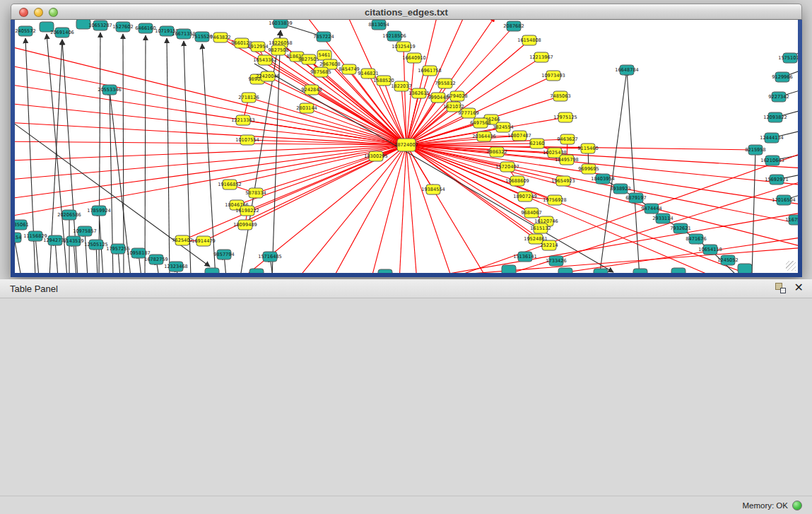 The height and width of the screenshot is (514, 812). What do you see at coordinates (772, 160) in the screenshot?
I see `network-node: 16210643` at bounding box center [772, 160].